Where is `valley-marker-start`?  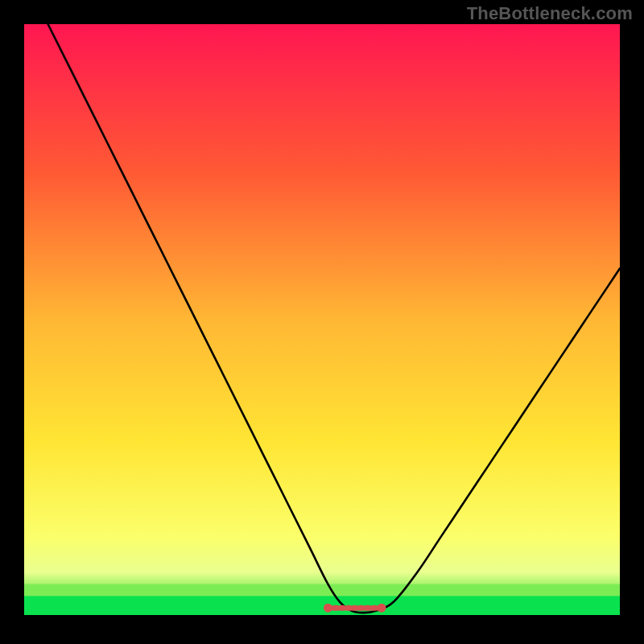 valley-marker-start is located at coordinates (328, 609).